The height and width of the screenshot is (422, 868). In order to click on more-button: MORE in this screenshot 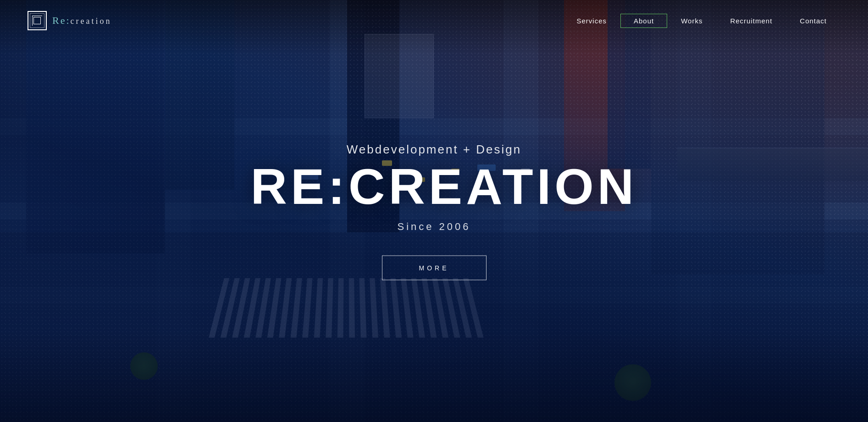, I will do `click(434, 268)`.